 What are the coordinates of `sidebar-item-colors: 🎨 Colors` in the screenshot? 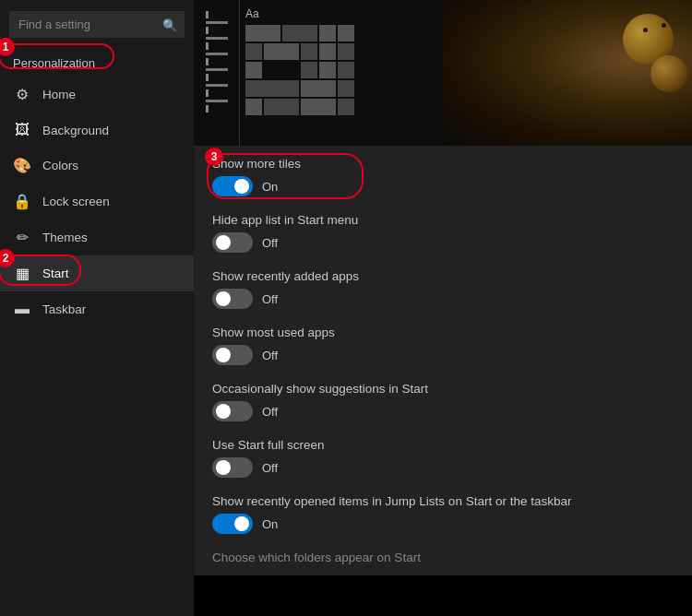 It's located at (97, 166).